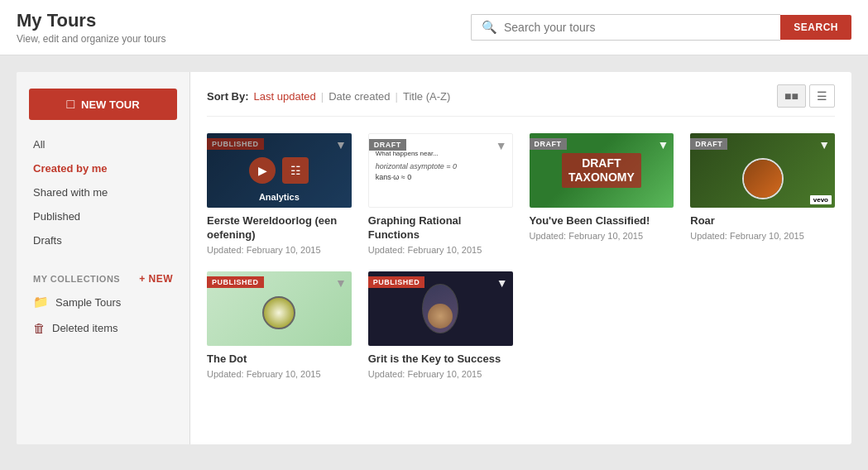 The height and width of the screenshot is (470, 868). Describe the element at coordinates (661, 27) in the screenshot. I see `search-bar: 🔍 SEARCH` at that location.